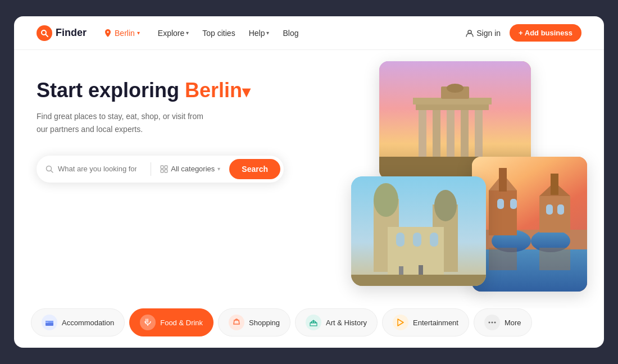 This screenshot has width=618, height=364. Describe the element at coordinates (44, 33) in the screenshot. I see `logo-icon` at that location.